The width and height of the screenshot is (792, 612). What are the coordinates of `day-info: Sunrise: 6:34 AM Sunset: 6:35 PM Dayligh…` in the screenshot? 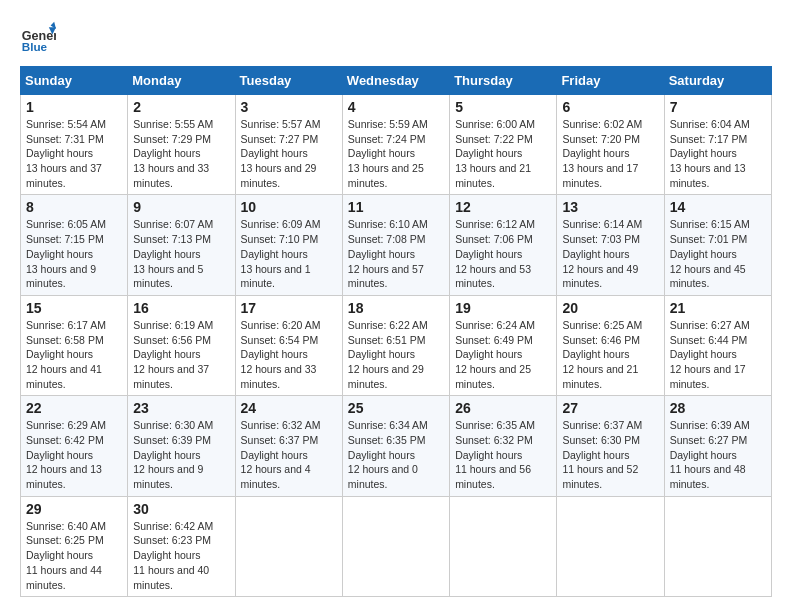 It's located at (396, 454).